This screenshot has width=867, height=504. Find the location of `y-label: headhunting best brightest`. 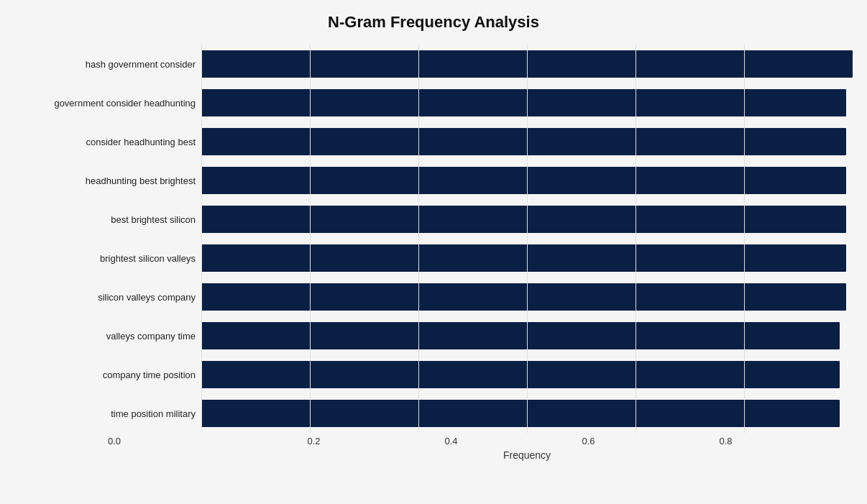

y-label: headhunting best brightest is located at coordinates (105, 180).